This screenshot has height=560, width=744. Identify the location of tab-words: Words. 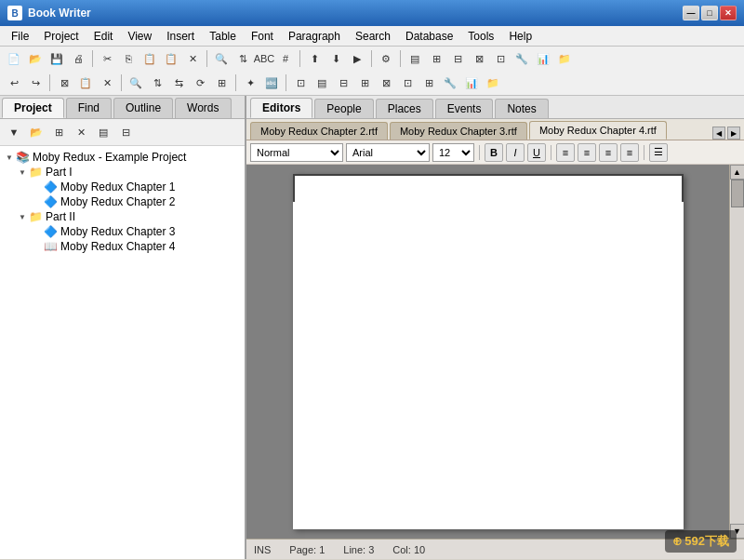
(203, 108).